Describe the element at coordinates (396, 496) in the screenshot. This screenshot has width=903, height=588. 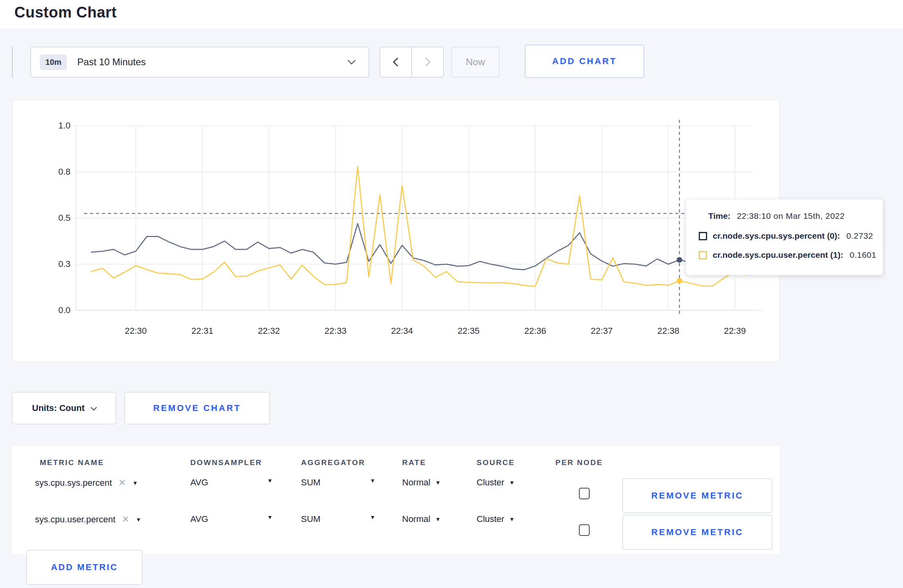
I see `table-row: sys.cpu.sys.percent ✕ ▼ AVG ▼ SUM ▼ Norm…` at that location.